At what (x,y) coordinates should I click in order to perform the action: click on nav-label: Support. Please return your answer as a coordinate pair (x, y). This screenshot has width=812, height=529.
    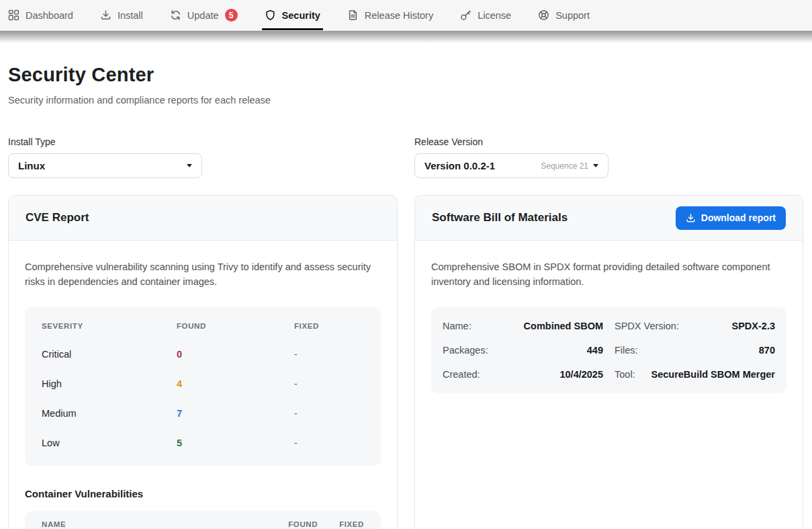
    Looking at the image, I should click on (572, 15).